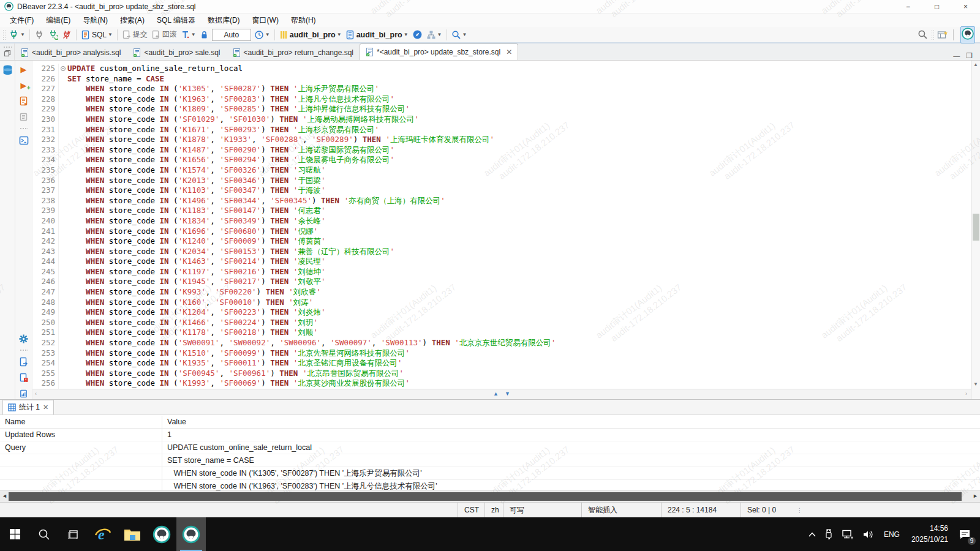 This screenshot has width=980, height=551. Describe the element at coordinates (812, 534) in the screenshot. I see `tray-expand-button` at that location.